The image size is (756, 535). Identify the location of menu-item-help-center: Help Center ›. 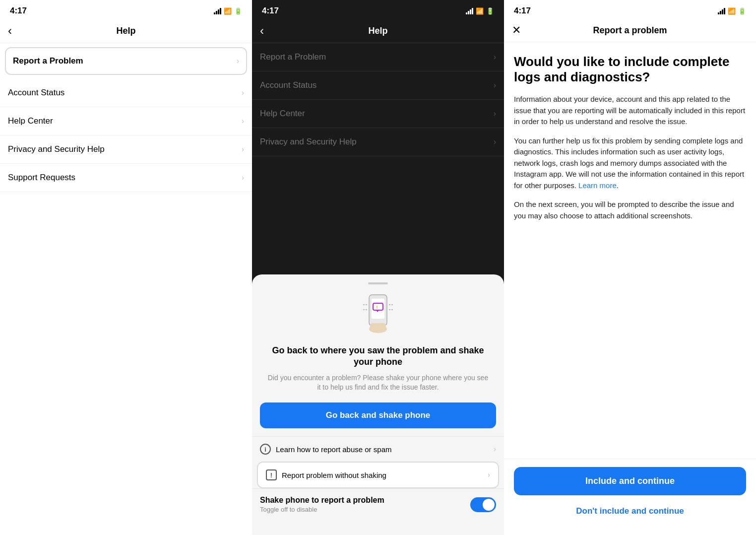
(126, 121).